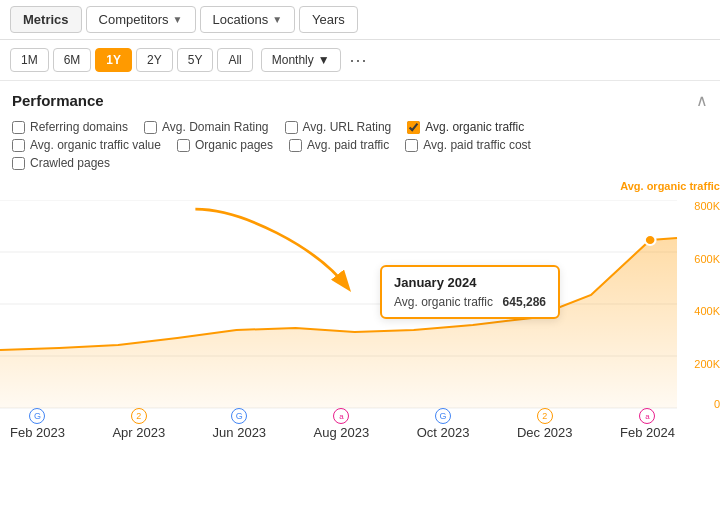 Image resolution: width=720 pixels, height=513 pixels. What do you see at coordinates (342, 424) in the screenshot?
I see `x-axis: G Feb 2023 2 Apr 2023 G Jun 2023 a Aug 2…` at bounding box center [342, 424].